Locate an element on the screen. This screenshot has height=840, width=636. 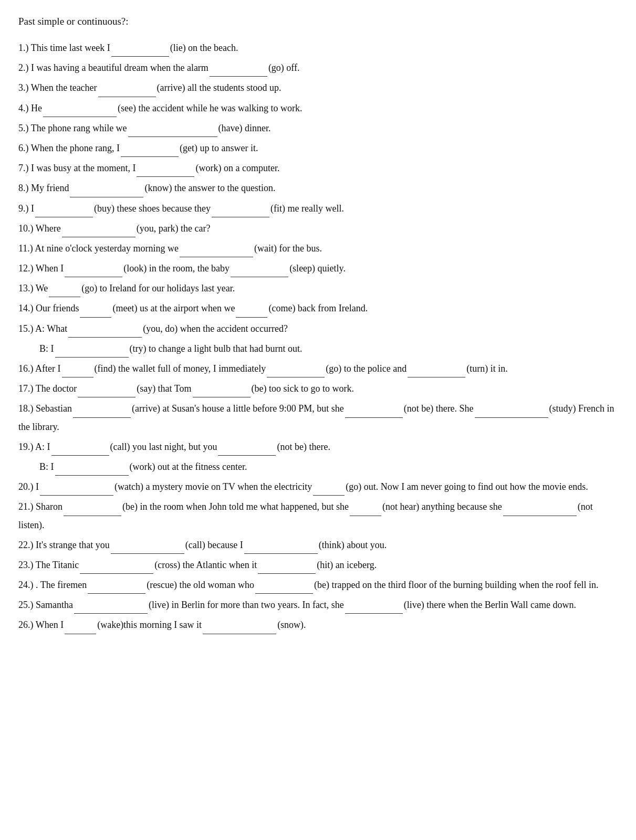
sentence-line: 24.) . The firemen(rescue) the old woman… is located at coordinates (318, 585).